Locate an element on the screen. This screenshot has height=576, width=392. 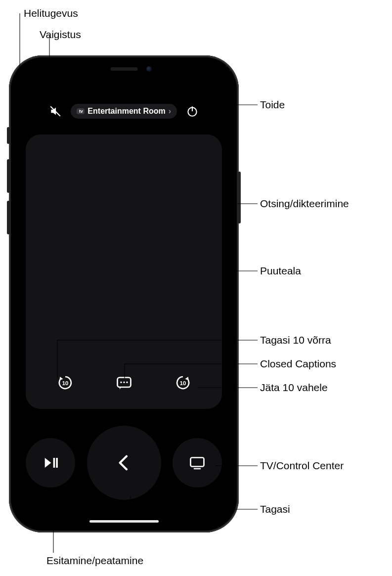
label-power: Toide is located at coordinates (272, 105).